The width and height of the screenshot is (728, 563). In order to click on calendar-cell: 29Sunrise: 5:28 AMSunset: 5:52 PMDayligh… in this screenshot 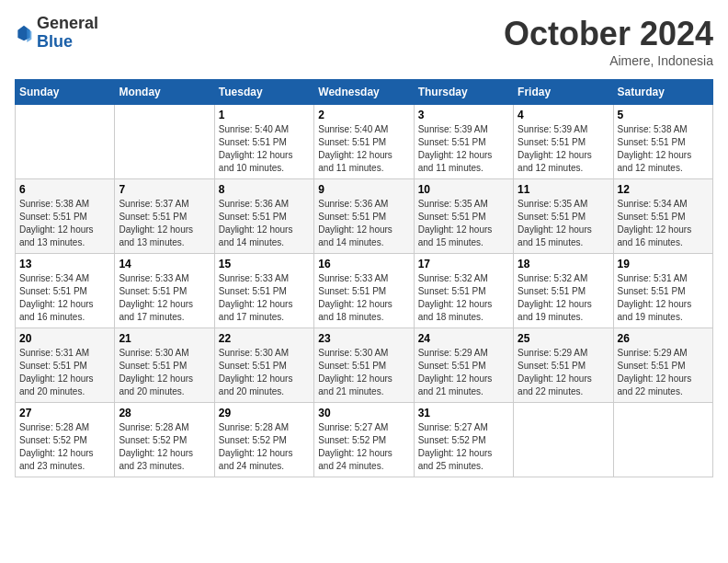, I will do `click(264, 440)`.